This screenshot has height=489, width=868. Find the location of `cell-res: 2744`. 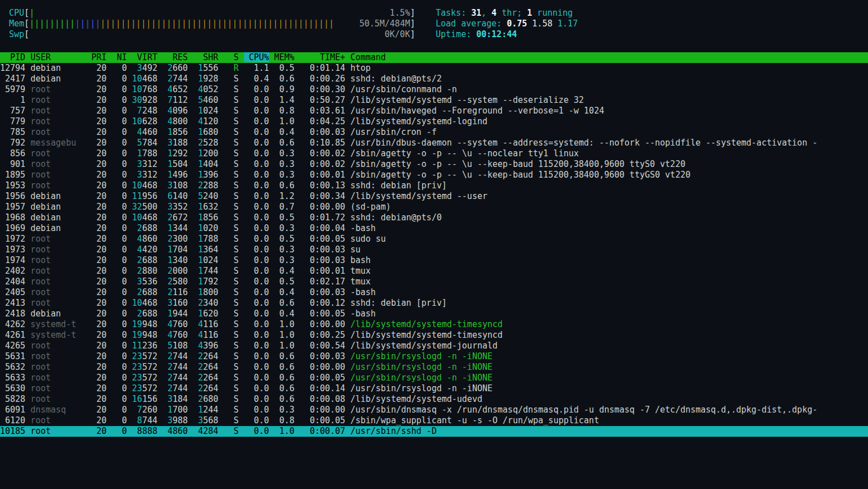

cell-res: 2744 is located at coordinates (175, 356).